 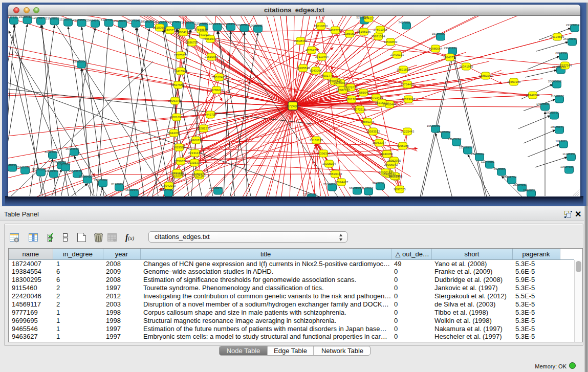 I want to click on svg-text: 8537689, so click(x=178, y=85).